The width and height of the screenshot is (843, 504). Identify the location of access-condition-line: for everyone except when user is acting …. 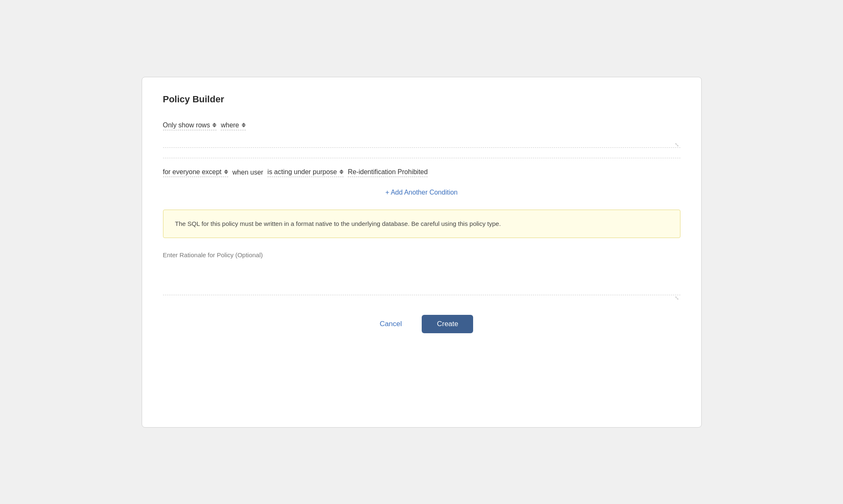
(422, 173).